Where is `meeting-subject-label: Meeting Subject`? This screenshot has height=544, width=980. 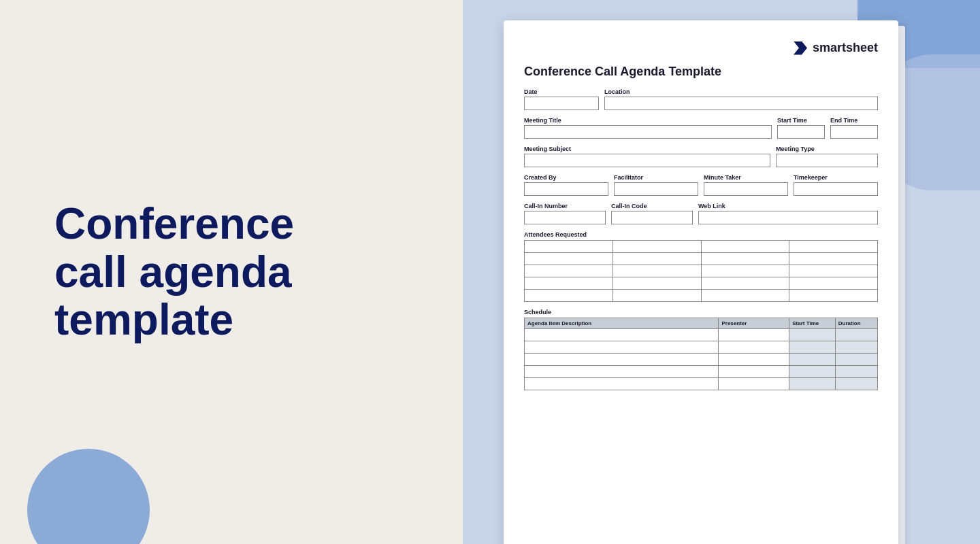 meeting-subject-label: Meeting Subject is located at coordinates (647, 149).